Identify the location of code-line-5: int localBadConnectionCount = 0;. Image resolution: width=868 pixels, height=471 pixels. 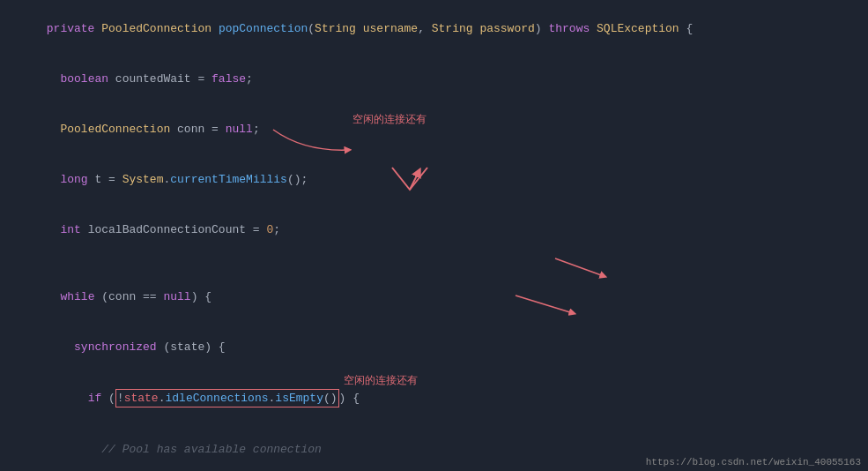
(434, 229).